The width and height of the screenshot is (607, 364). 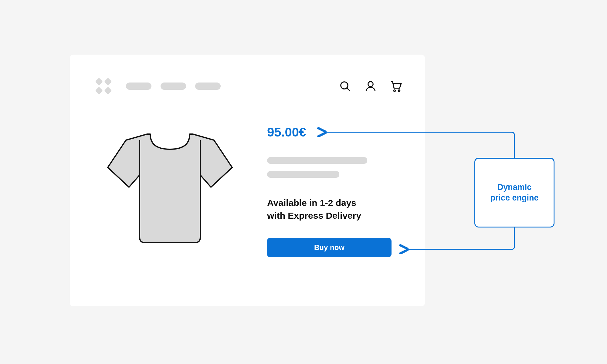 What do you see at coordinates (329, 191) in the screenshot?
I see `product-info: 95.00€ Available in 1-2 days with Expres…` at bounding box center [329, 191].